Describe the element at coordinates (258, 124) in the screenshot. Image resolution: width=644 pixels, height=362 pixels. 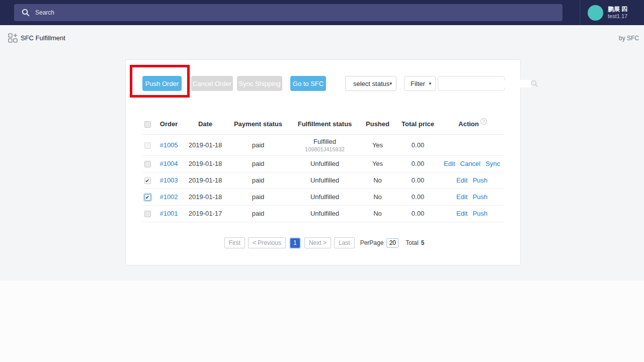
I see `column-header-payment-status: Payment status` at that location.